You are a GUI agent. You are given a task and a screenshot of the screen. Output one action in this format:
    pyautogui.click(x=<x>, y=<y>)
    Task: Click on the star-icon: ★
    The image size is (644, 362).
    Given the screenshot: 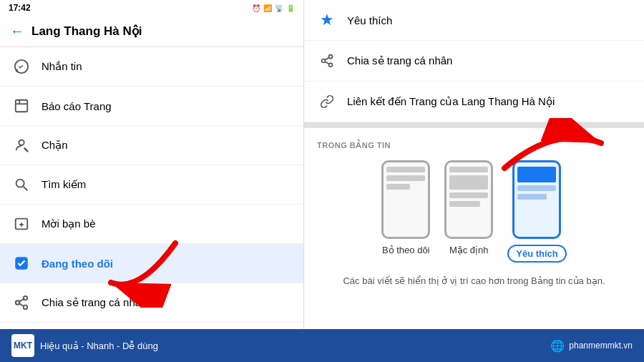 What is the action you would take?
    pyautogui.click(x=327, y=20)
    